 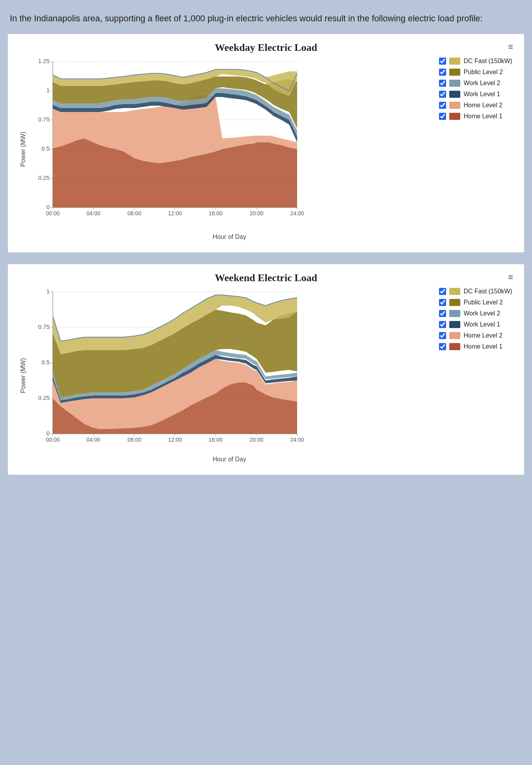 What do you see at coordinates (483, 336) in the screenshot?
I see `weekend-legend-label-home-l2: Home Level 2` at bounding box center [483, 336].